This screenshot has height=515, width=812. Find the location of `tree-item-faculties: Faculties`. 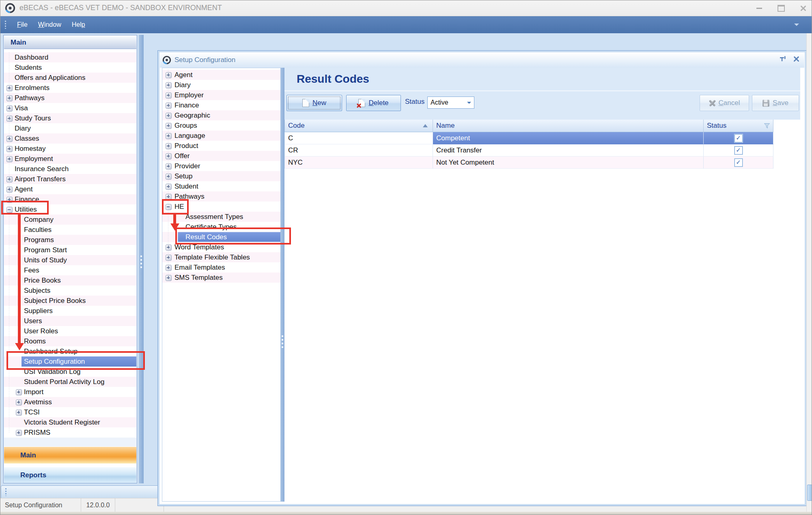

tree-item-faculties: Faculties is located at coordinates (70, 230).